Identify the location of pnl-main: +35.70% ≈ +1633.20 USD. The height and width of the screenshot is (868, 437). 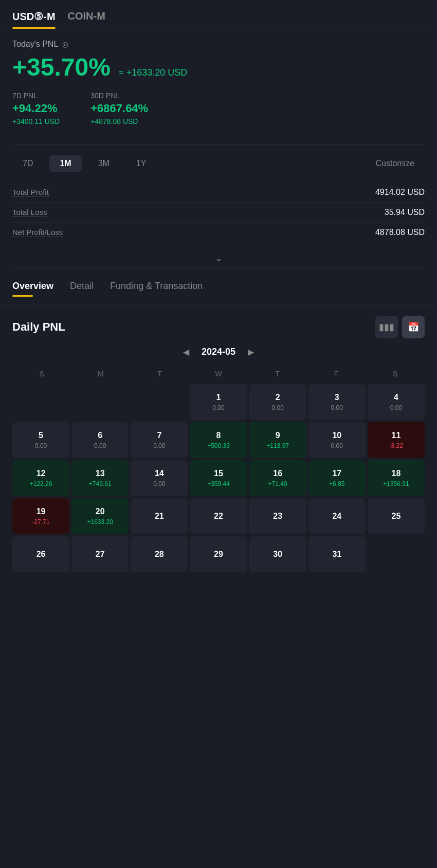
(219, 67).